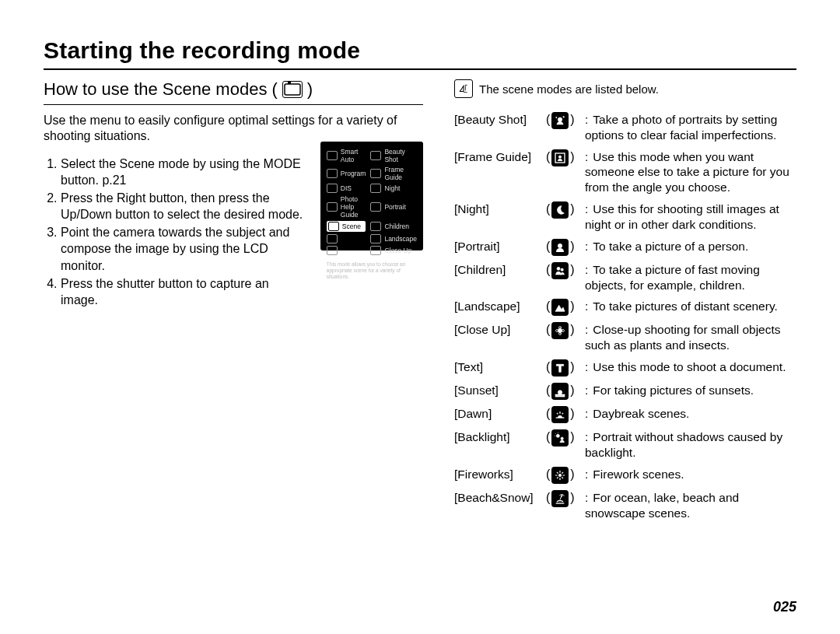 The height and width of the screenshot is (634, 840). Describe the element at coordinates (625, 475) in the screenshot. I see `scene-mode-row: [Fireworks]():Firework scenes.` at that location.